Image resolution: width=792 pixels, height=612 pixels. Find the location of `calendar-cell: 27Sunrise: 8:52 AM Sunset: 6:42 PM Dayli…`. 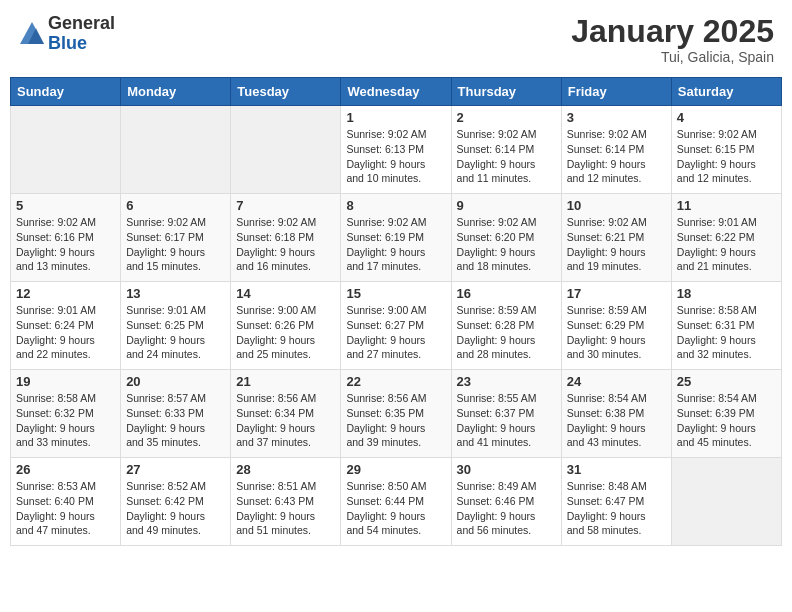

calendar-cell: 27Sunrise: 8:52 AM Sunset: 6:42 PM Dayli… is located at coordinates (176, 502).